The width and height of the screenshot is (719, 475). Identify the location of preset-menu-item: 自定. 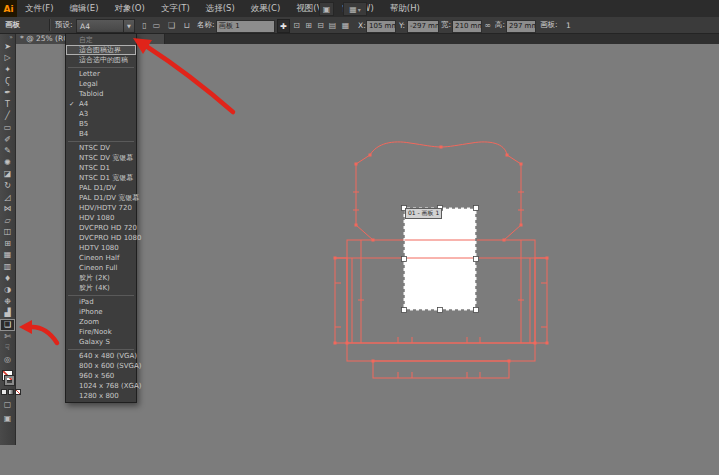
(101, 40).